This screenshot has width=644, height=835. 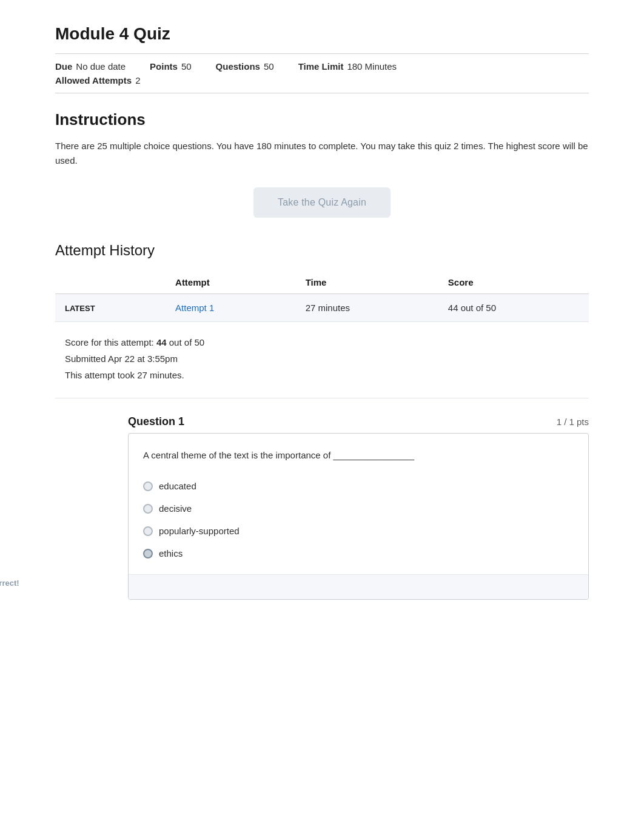 I want to click on allowed-attempts-label: Allowed Attempts, so click(x=93, y=80).